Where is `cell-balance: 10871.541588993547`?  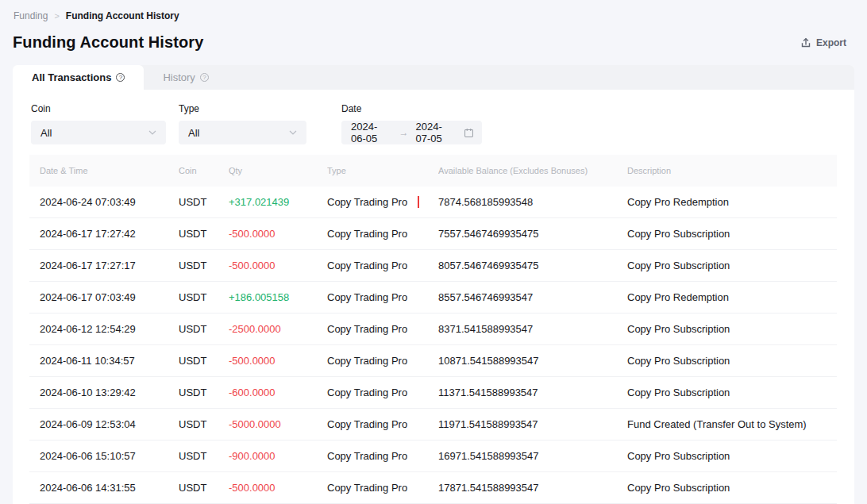 cell-balance: 10871.541588993547 is located at coordinates (533, 360).